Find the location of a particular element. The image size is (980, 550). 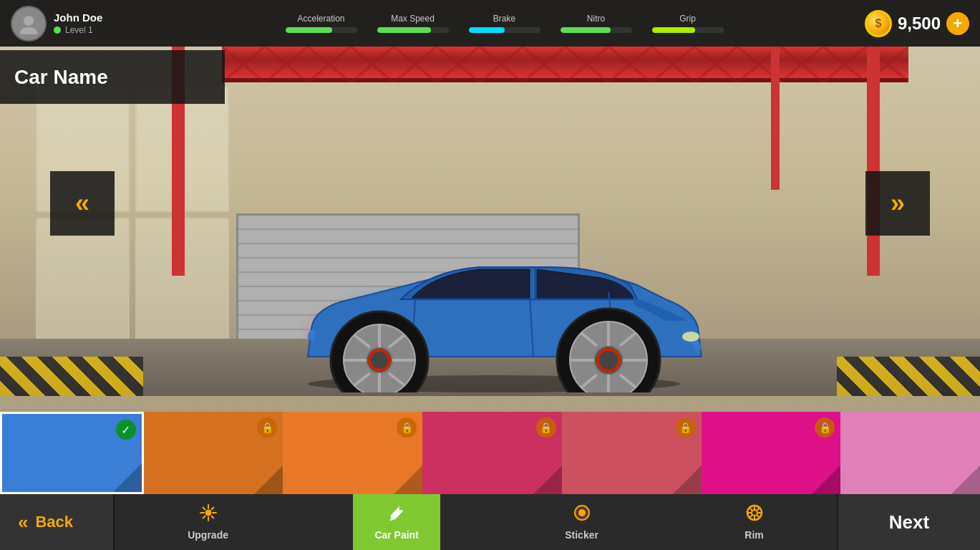

tab-label: Rim is located at coordinates (754, 535).